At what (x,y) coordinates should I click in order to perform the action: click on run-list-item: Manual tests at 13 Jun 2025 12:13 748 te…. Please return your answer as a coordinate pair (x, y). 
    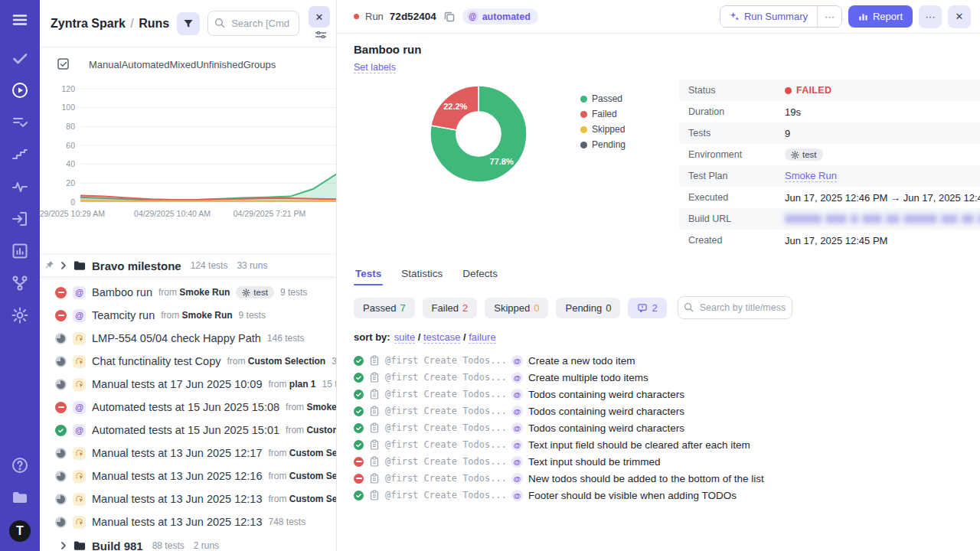
    Looking at the image, I should click on (188, 522).